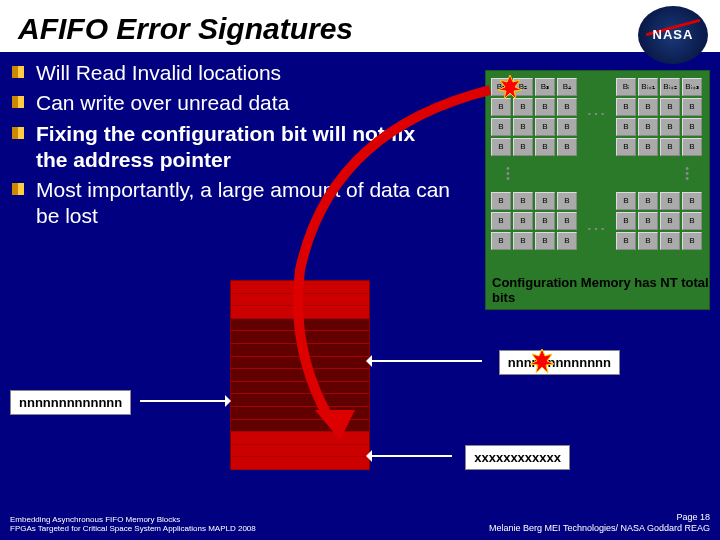 This screenshot has height=540, width=720. I want to click on nasa-logo, so click(673, 35).